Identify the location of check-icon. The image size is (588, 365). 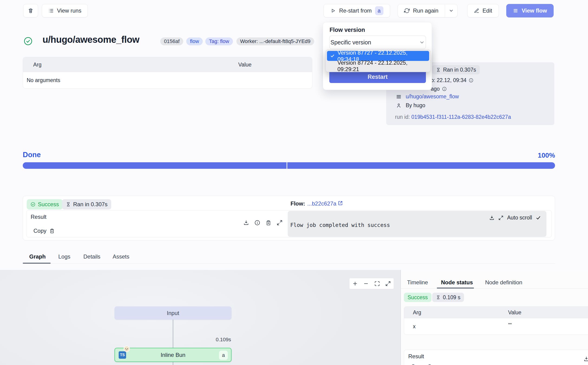
(332, 56).